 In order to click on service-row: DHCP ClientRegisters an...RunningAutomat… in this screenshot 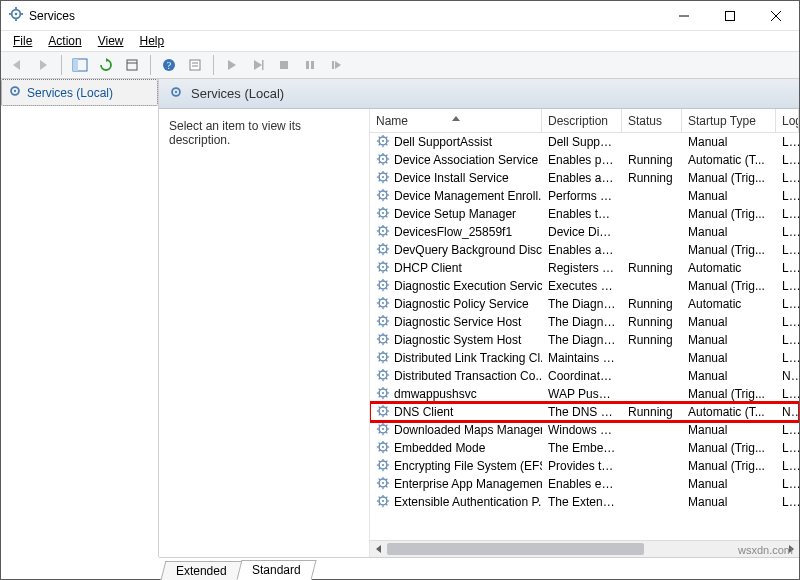, I will do `click(584, 268)`.